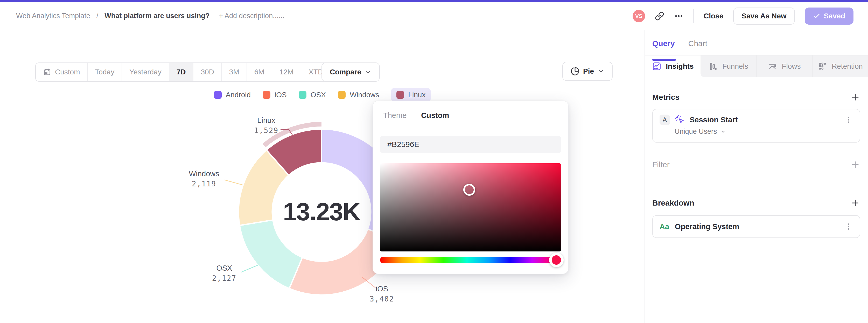  I want to click on breadcrumb: Web Analytics Template, so click(53, 16).